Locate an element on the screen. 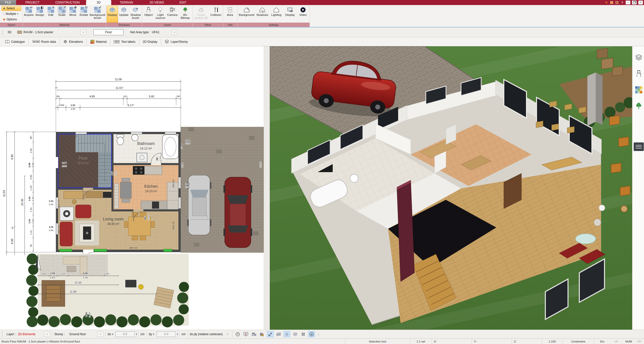  insert-3d-bitmap-button: 3D-Bitmap is located at coordinates (185, 14).